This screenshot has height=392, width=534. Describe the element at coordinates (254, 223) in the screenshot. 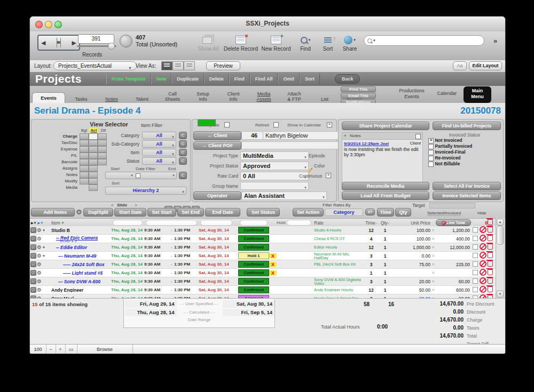

I see `filter-input` at that location.